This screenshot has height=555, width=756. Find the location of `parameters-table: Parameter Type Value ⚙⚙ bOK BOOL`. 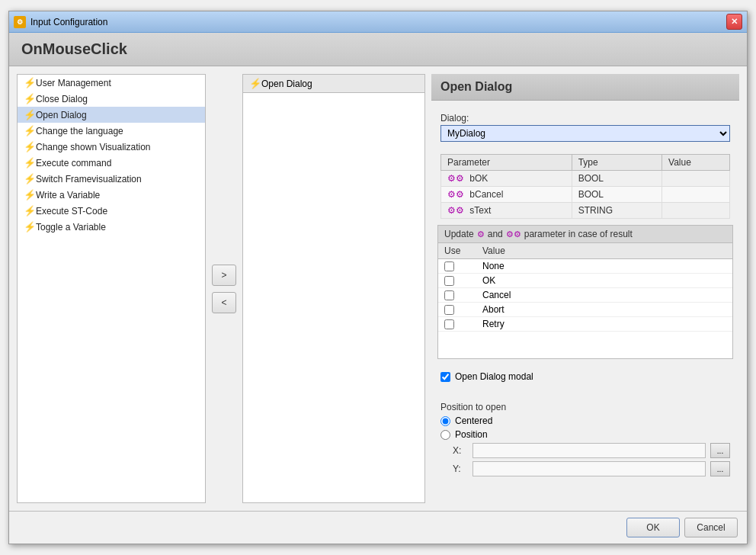

parameters-table: Parameter Type Value ⚙⚙ bOK BOOL is located at coordinates (585, 186).